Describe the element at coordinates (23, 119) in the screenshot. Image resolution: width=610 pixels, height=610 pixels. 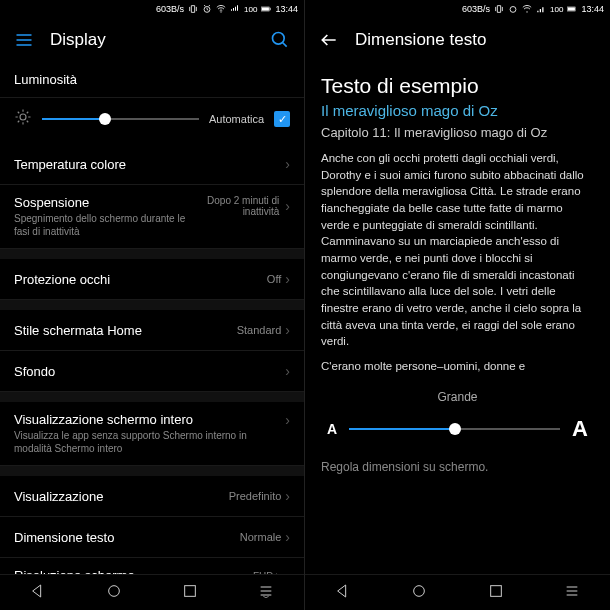
I see `brightness-icon` at that location.